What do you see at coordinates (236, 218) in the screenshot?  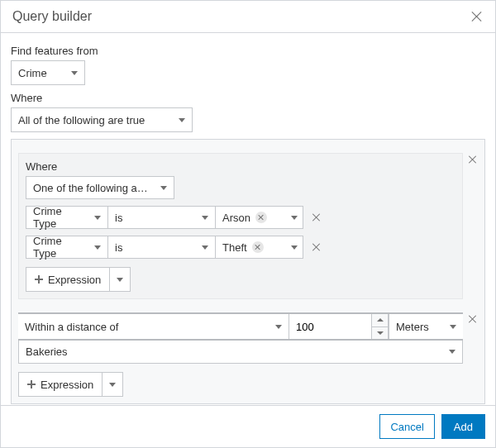 I see `value-text: Arson` at bounding box center [236, 218].